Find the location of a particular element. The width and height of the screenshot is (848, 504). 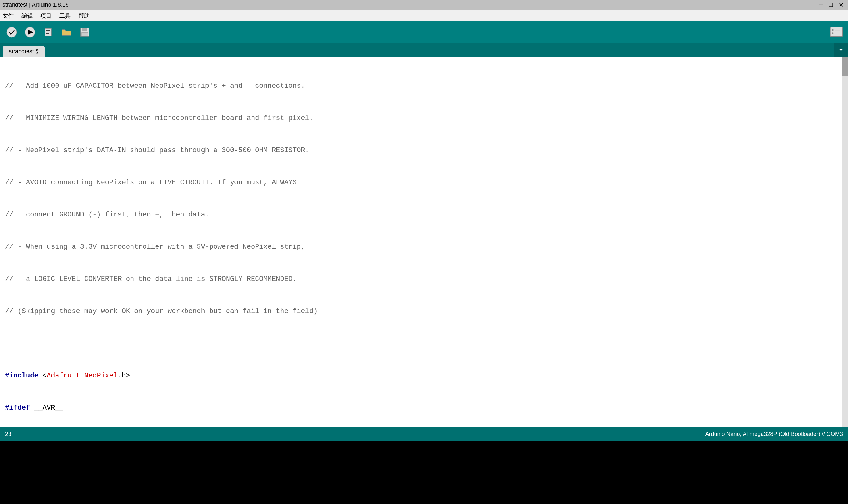

code-line: // a LOGIC-LEVEL CONVERTER on the data l… is located at coordinates (424, 279).